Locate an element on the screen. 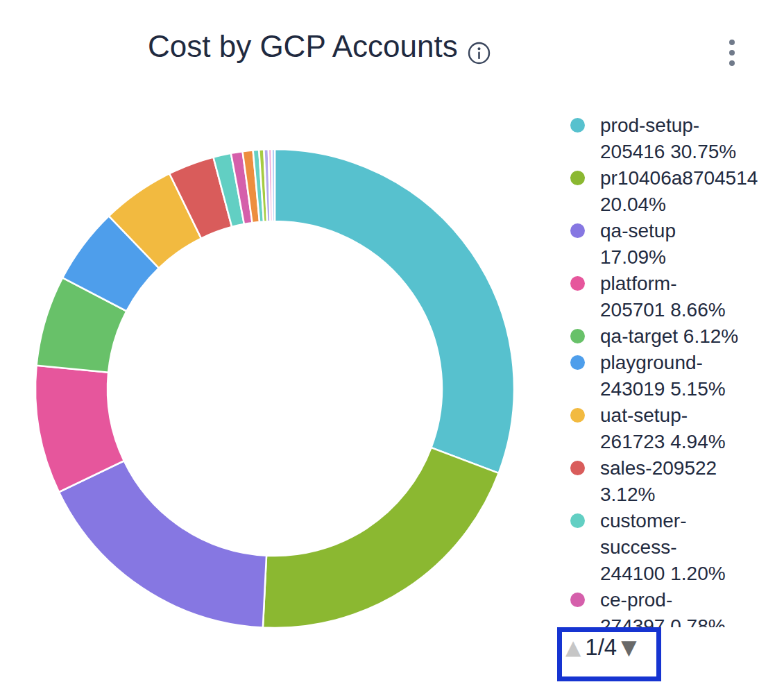 The image size is (784, 698). legend-item-label: ce-prod- 274397 0.78% is located at coordinates (691, 607).